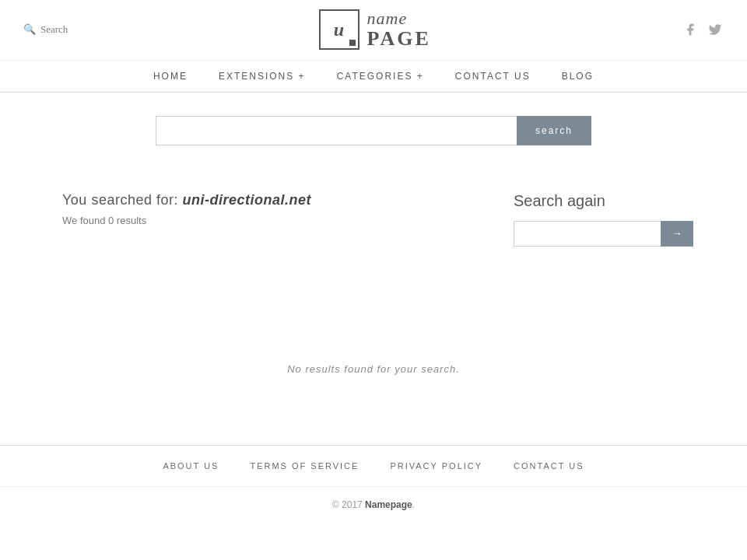  Describe the element at coordinates (288, 201) in the screenshot. I see `searched-for-text: You searched for: uni-directional.net` at that location.